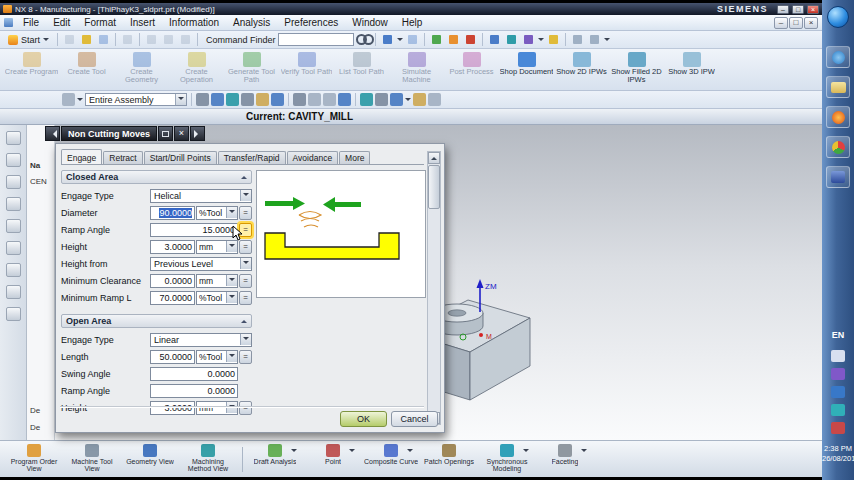  Describe the element at coordinates (388, 40) in the screenshot. I see `undo-icon` at that location.